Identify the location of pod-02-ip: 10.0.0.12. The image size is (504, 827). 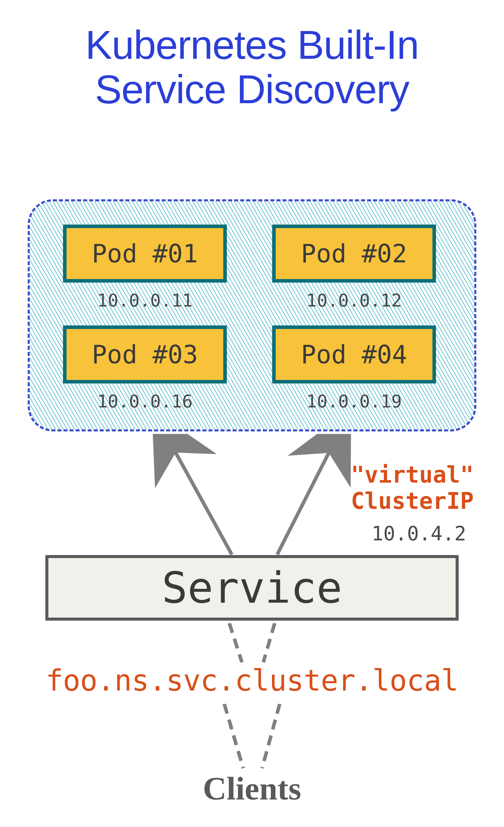
(354, 300).